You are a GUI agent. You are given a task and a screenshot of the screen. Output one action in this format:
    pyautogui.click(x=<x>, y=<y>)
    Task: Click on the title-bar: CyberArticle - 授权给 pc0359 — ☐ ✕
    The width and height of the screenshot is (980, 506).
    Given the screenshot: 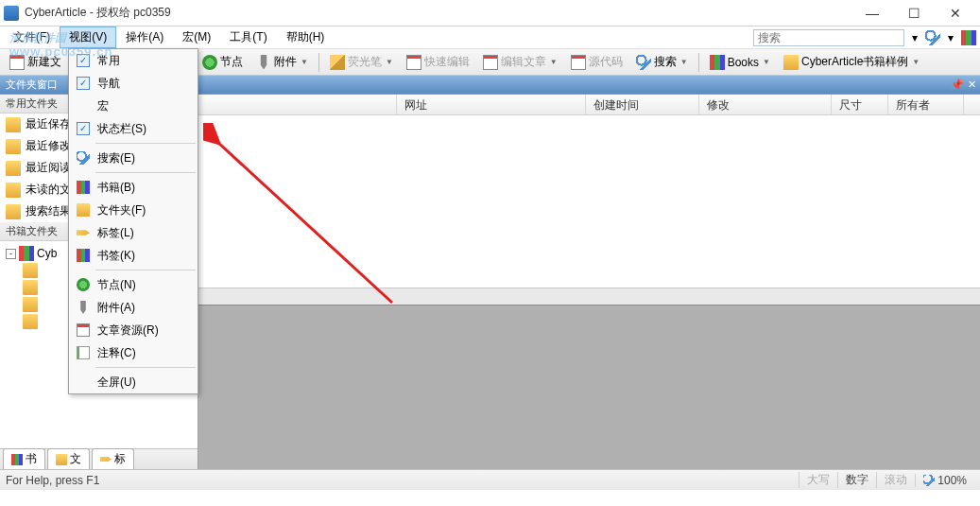 What is the action you would take?
    pyautogui.click(x=490, y=13)
    